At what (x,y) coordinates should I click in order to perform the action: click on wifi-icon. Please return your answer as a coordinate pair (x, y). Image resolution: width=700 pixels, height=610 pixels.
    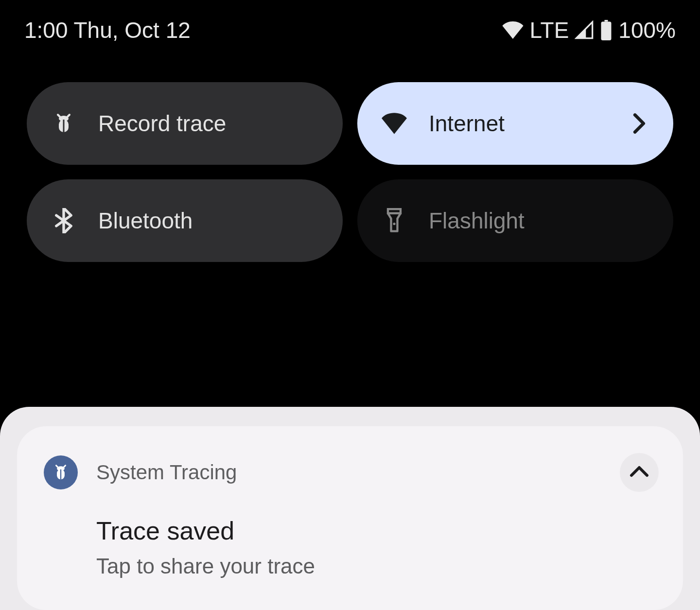
    Looking at the image, I should click on (394, 123).